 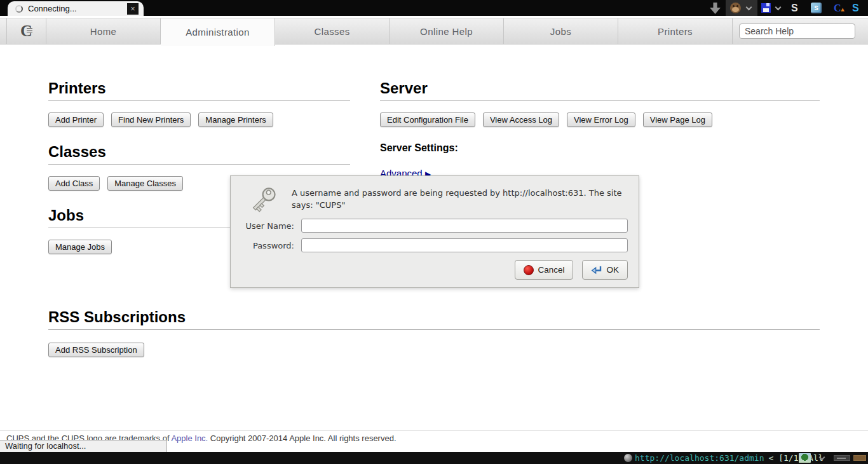 I want to click on browser-status-text: Waiting for localhost..., so click(x=84, y=446).